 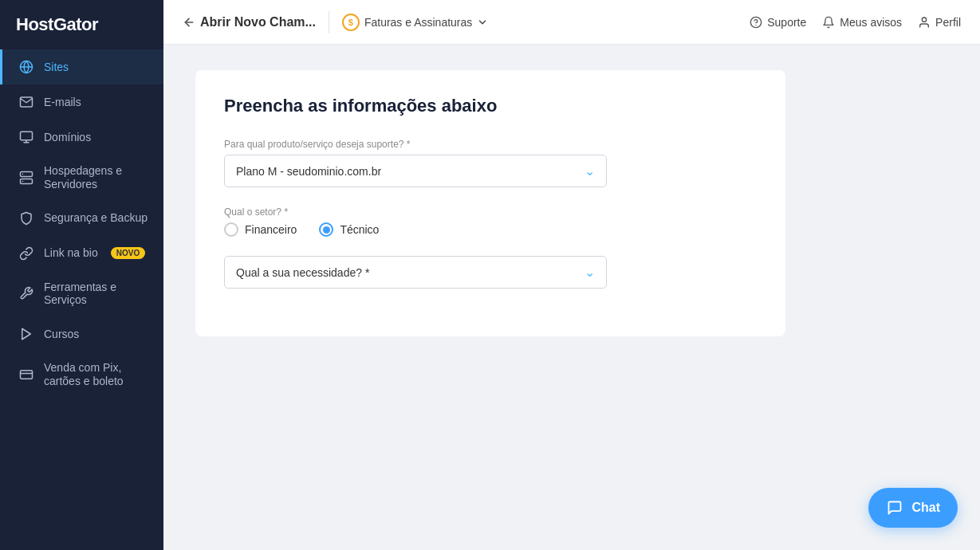 What do you see at coordinates (189, 22) in the screenshot?
I see `back-arrow-icon` at bounding box center [189, 22].